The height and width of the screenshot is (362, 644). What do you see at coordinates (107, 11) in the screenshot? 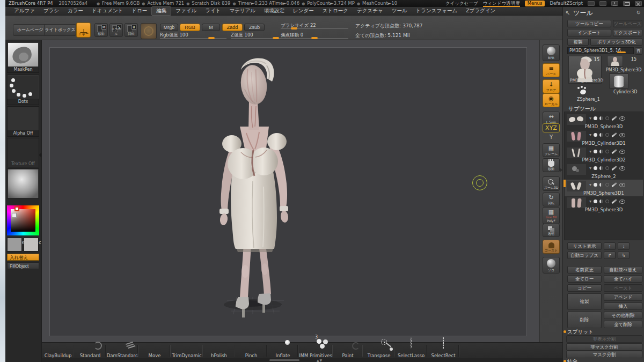
I see `menu-ドキュメント: ドキュメント` at bounding box center [107, 11].